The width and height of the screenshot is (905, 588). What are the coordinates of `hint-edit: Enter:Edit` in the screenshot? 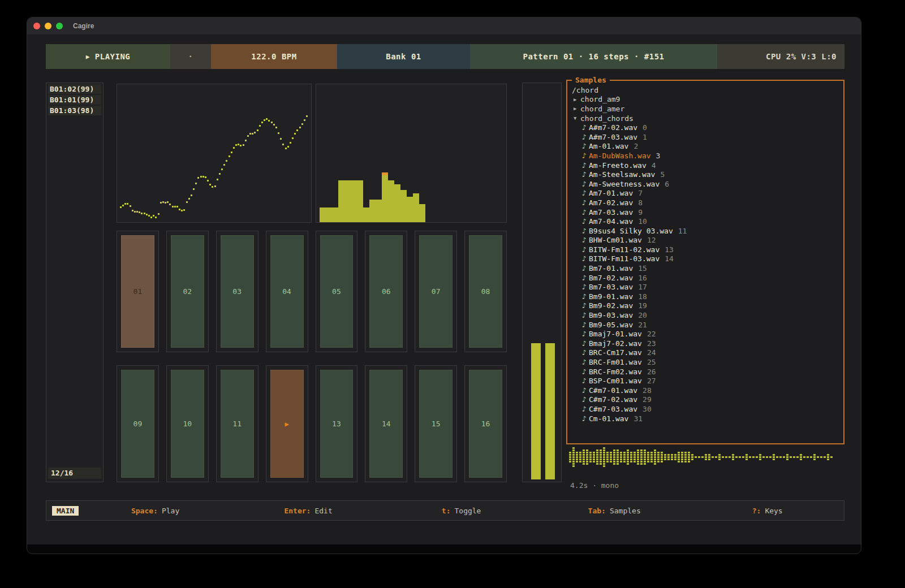 It's located at (309, 511).